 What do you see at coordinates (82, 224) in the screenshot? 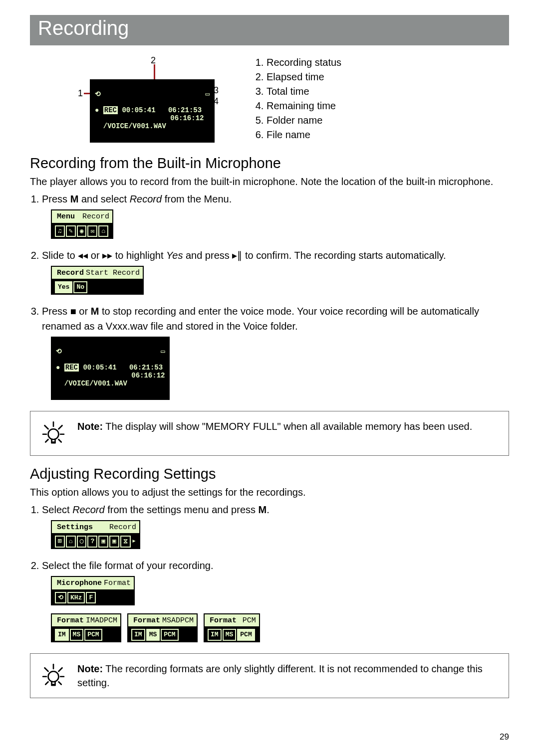
I see `lcd-menu: MenuRecord ♫✎◉✉⌂` at bounding box center [82, 224].